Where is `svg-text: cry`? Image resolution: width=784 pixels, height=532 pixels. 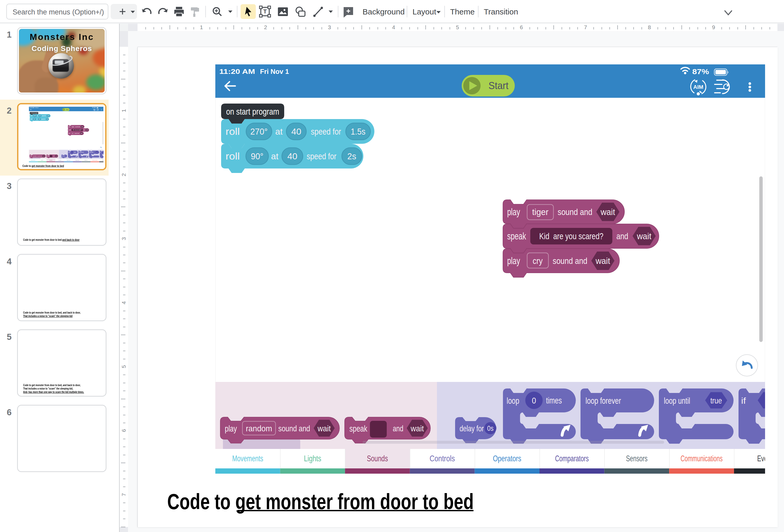 svg-text: cry is located at coordinates (73, 133).